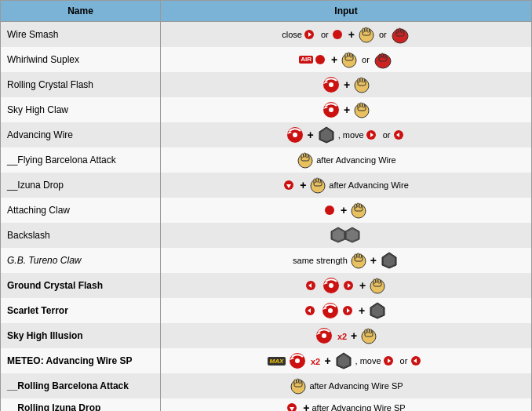 This screenshot has width=532, height=411. Describe the element at coordinates (346, 260) in the screenshot. I see `input-cell: same strength +` at that location.